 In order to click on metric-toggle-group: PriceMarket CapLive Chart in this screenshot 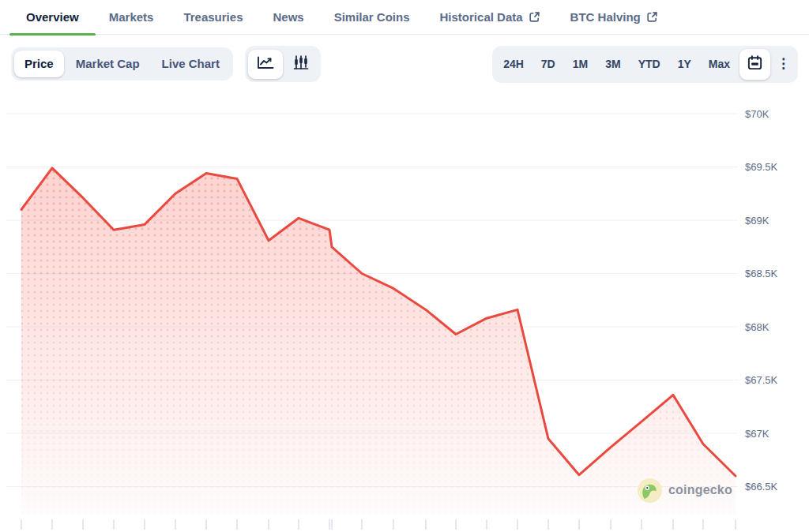, I will do `click(122, 64)`.